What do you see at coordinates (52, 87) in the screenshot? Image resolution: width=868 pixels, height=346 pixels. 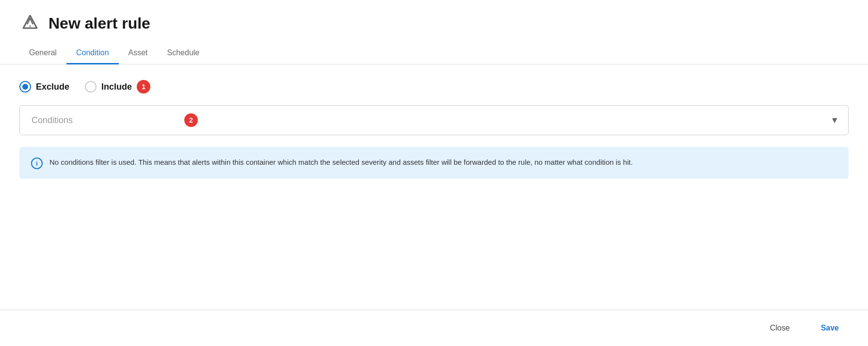 I see `exclude-label: Exclude` at bounding box center [52, 87].